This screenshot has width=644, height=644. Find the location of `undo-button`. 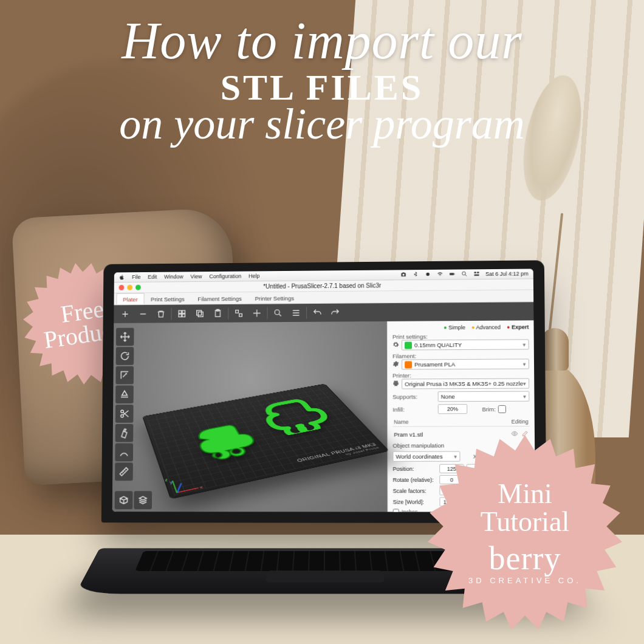

undo-button is located at coordinates (317, 313).